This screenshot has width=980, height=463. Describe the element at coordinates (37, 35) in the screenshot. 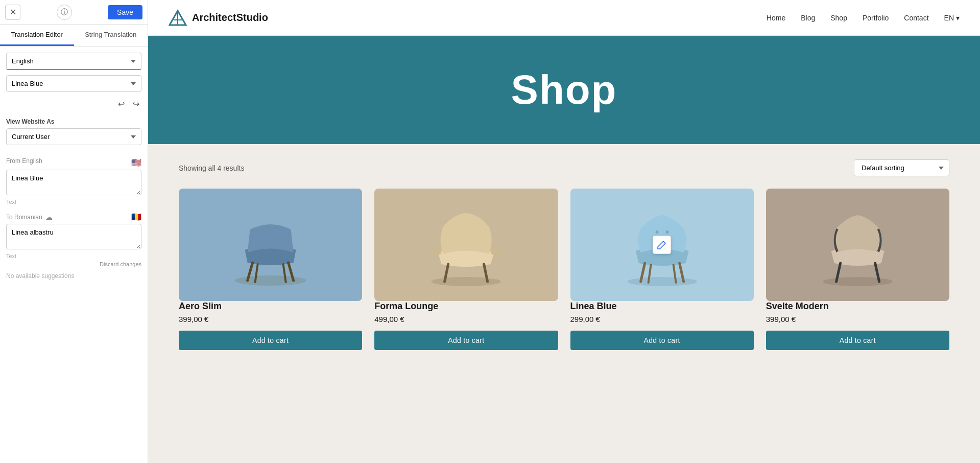

I see `tab-translation-editor: Translation Editor` at that location.